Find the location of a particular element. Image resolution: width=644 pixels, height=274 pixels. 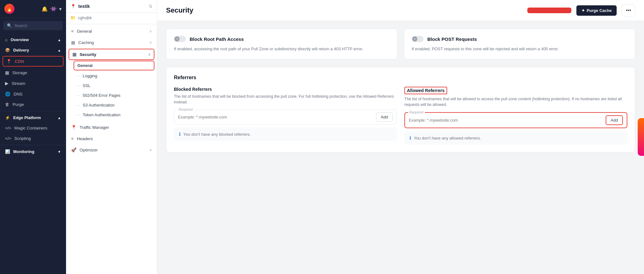

allowed-input-label: Required is located at coordinates (416, 112).